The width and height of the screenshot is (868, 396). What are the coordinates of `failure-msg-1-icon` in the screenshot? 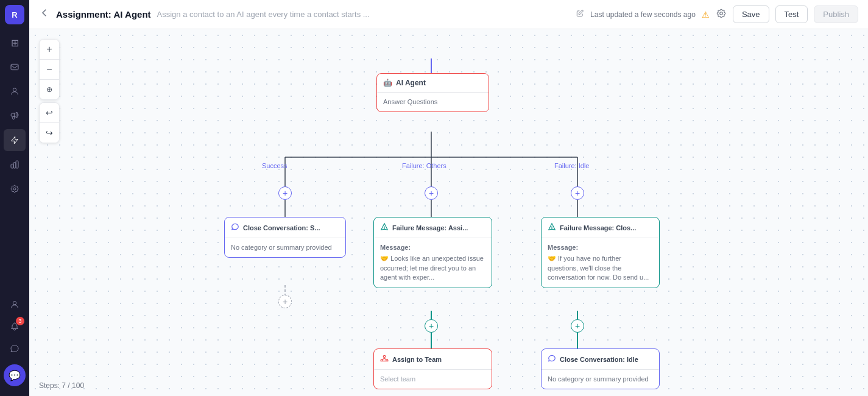 It's located at (384, 228).